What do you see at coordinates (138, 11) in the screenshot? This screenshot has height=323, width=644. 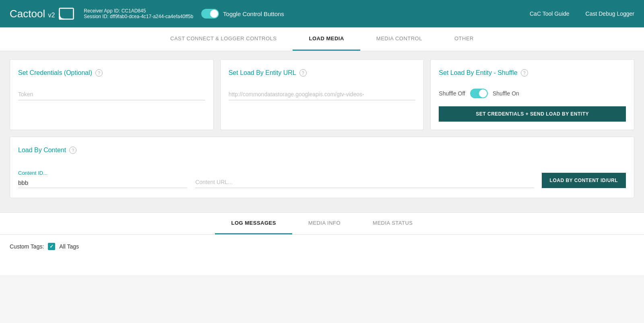 I see `receiver-app-id: Receiver App ID: CC1AD845` at bounding box center [138, 11].